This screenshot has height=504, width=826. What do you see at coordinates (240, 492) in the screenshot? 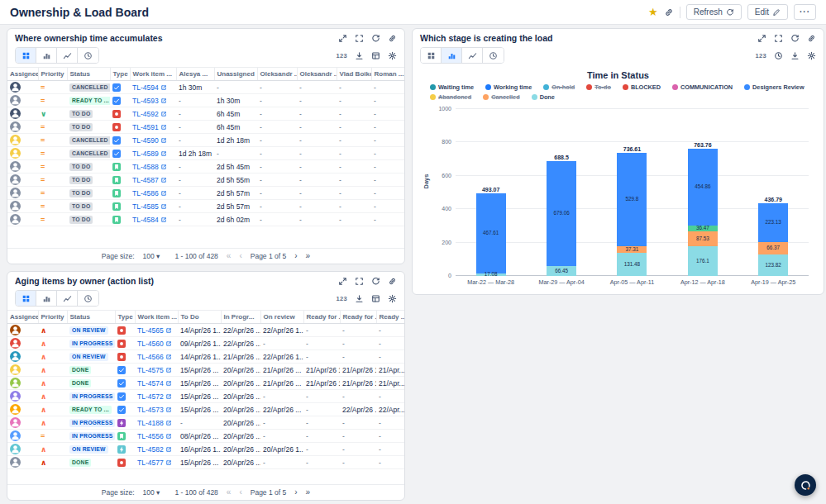
I see `prev-page-button: ‹` at bounding box center [240, 492].